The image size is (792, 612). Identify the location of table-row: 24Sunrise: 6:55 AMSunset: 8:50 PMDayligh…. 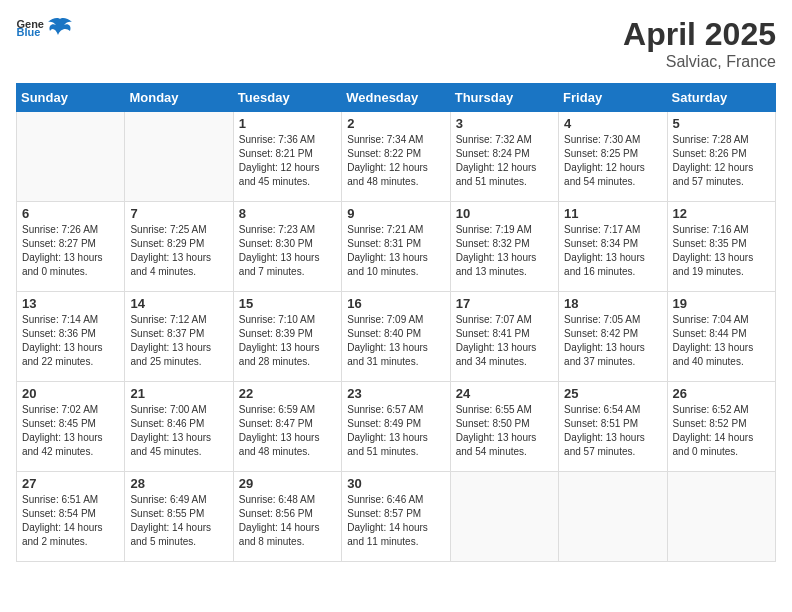
(504, 427).